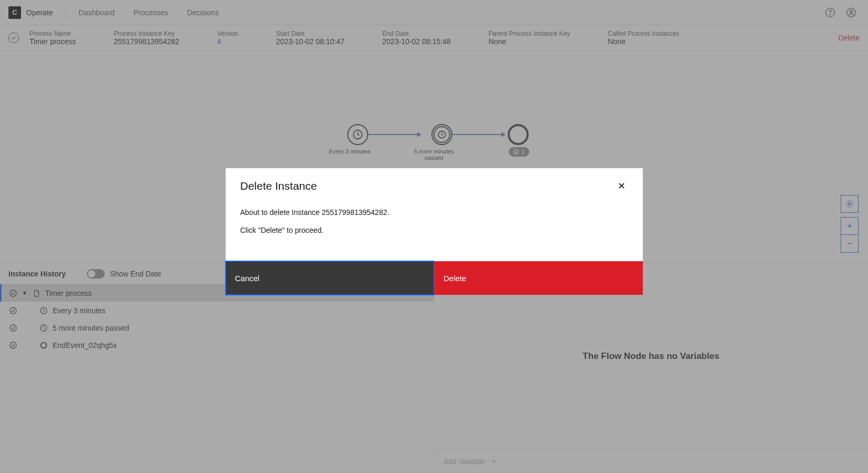 The width and height of the screenshot is (868, 473). Describe the element at coordinates (435, 231) in the screenshot. I see `modal-line-2: Click "Delete" to proceed.` at that location.